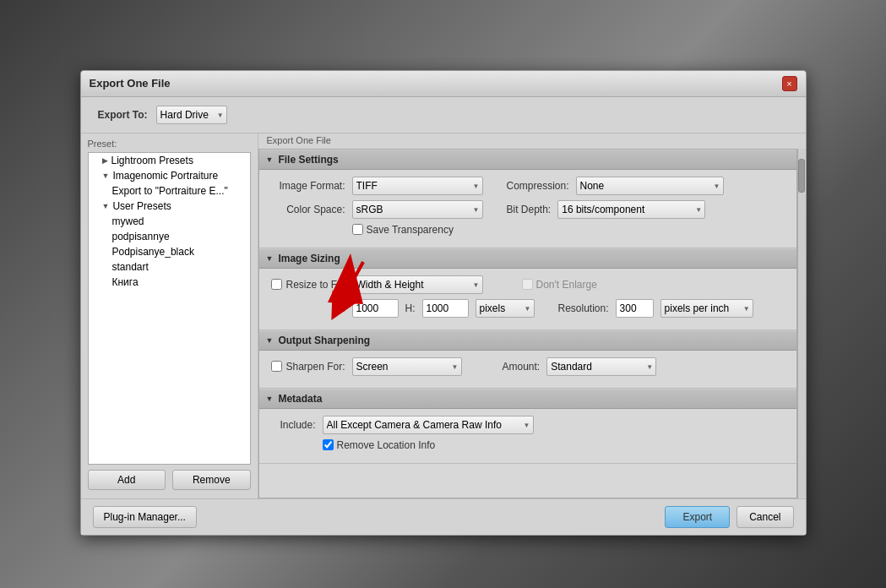 The height and width of the screenshot is (588, 886). Describe the element at coordinates (169, 144) in the screenshot. I see `preset-label: Preset:` at that location.